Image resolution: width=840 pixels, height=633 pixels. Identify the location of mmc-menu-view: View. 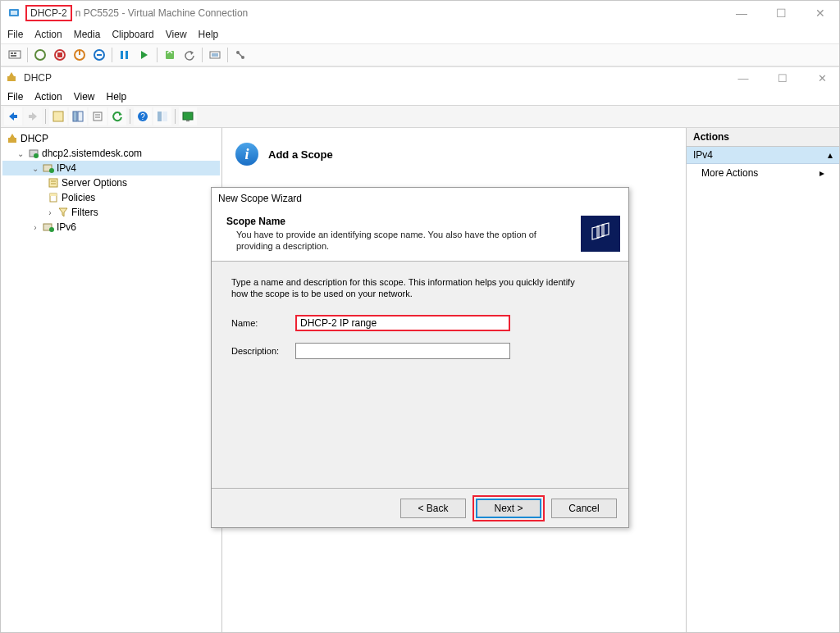
(84, 97).